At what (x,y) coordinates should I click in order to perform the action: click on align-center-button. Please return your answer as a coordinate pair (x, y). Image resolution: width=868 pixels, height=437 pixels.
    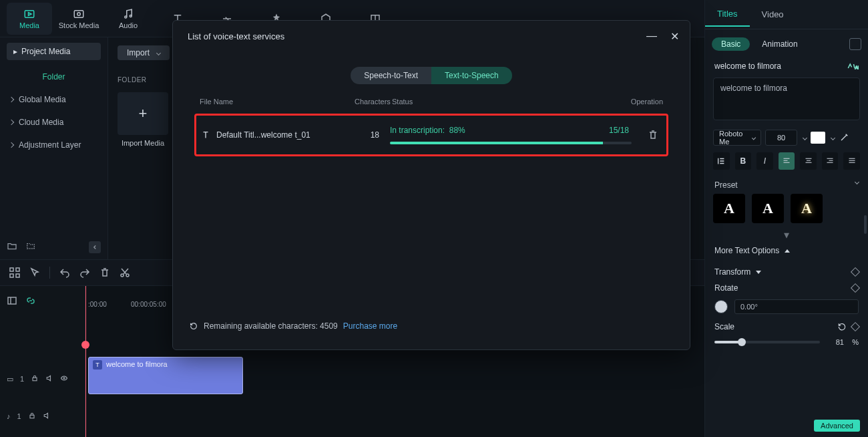
    Looking at the image, I should click on (808, 161).